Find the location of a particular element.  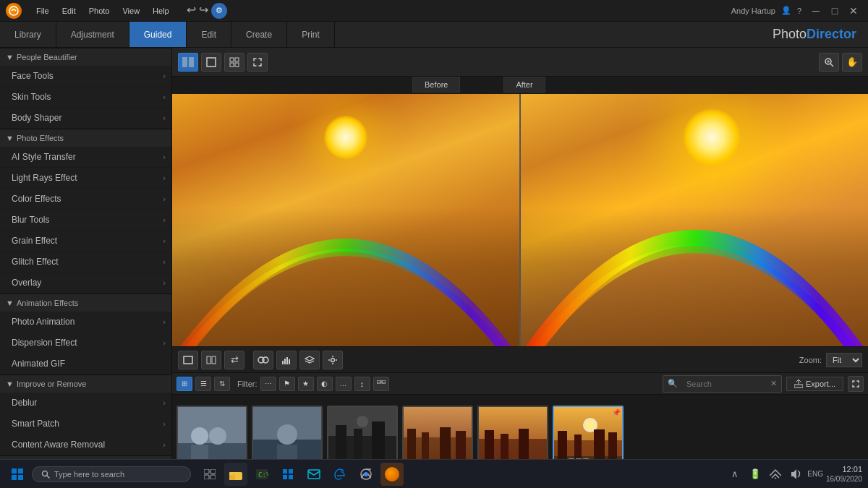

notification-icon: ∧ is located at coordinates (735, 474).